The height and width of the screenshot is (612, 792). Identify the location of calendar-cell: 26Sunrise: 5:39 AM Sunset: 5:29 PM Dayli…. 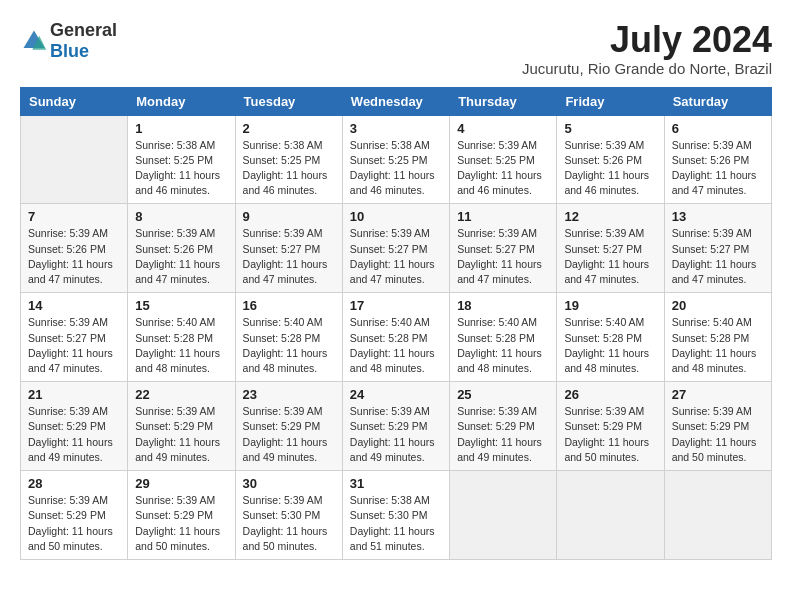
(610, 426).